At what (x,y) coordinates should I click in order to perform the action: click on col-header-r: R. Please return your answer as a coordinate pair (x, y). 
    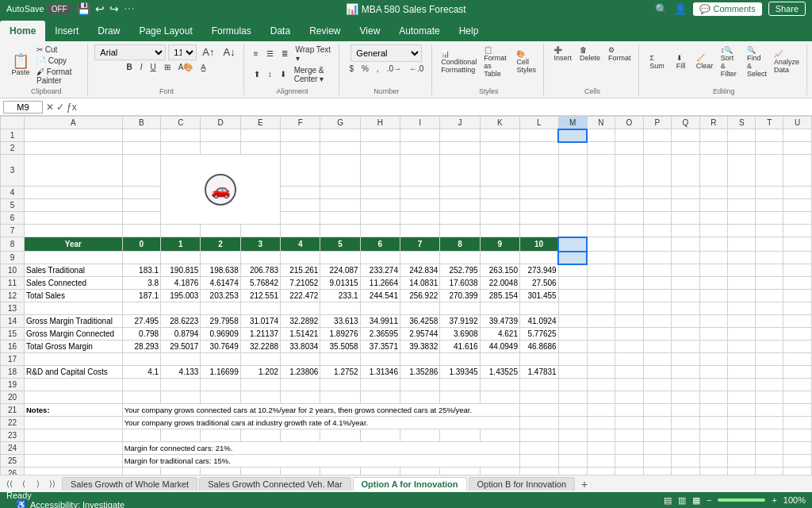
    Looking at the image, I should click on (714, 123).